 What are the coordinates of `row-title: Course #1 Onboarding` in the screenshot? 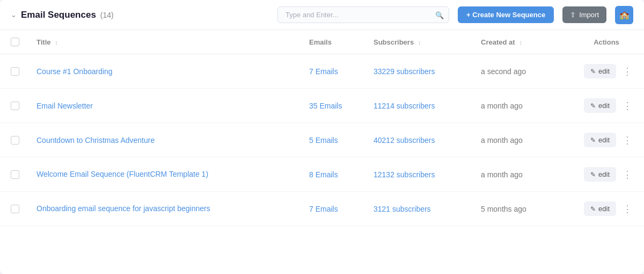 It's located at (75, 71).